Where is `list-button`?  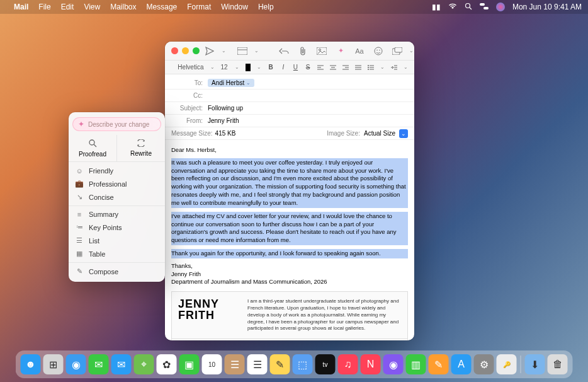 list-button is located at coordinates (371, 67).